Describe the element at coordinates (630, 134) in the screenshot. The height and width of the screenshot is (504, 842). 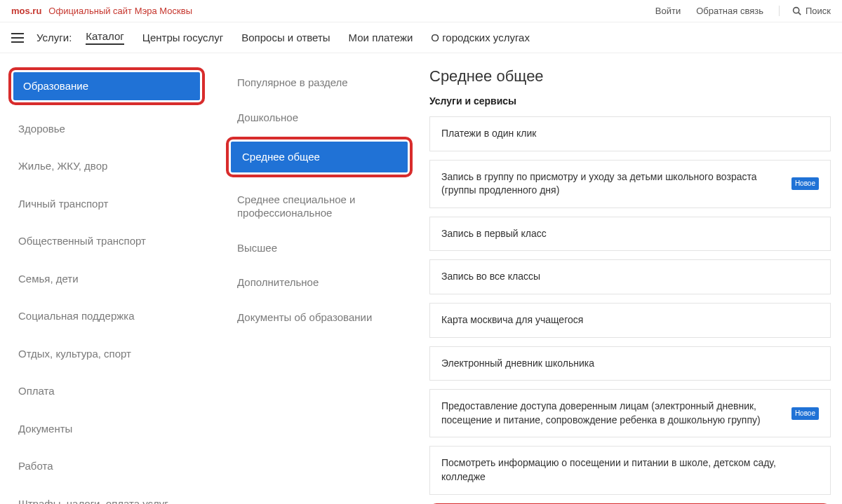
I see `service-card: Платежи в один клик` at that location.